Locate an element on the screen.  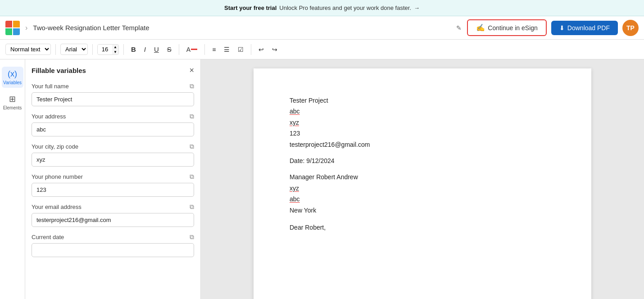
doc-address-text: abc is located at coordinates (295, 111).